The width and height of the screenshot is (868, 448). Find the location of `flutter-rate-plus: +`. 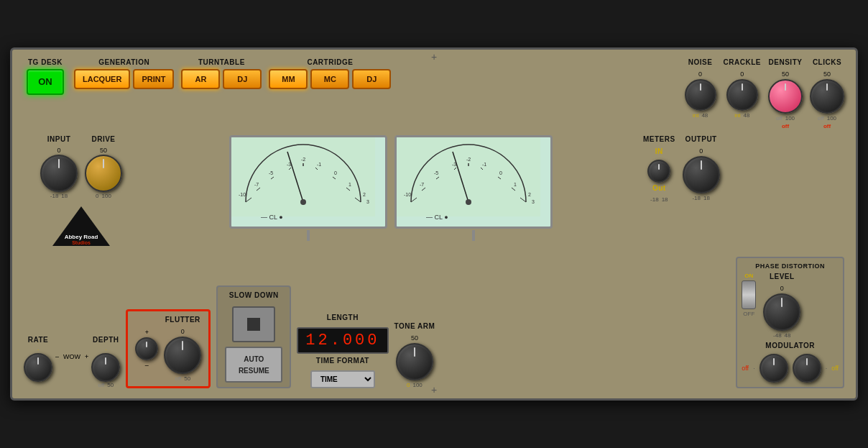

flutter-rate-plus: + is located at coordinates (147, 332).